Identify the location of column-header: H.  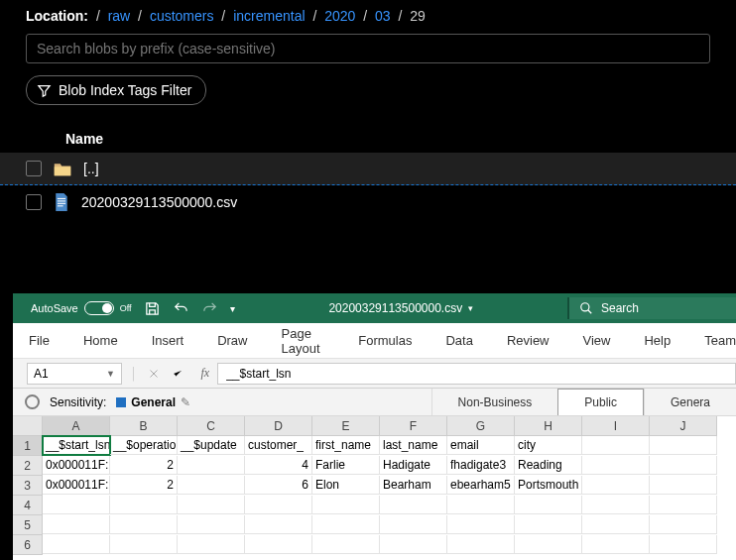
(549, 426).